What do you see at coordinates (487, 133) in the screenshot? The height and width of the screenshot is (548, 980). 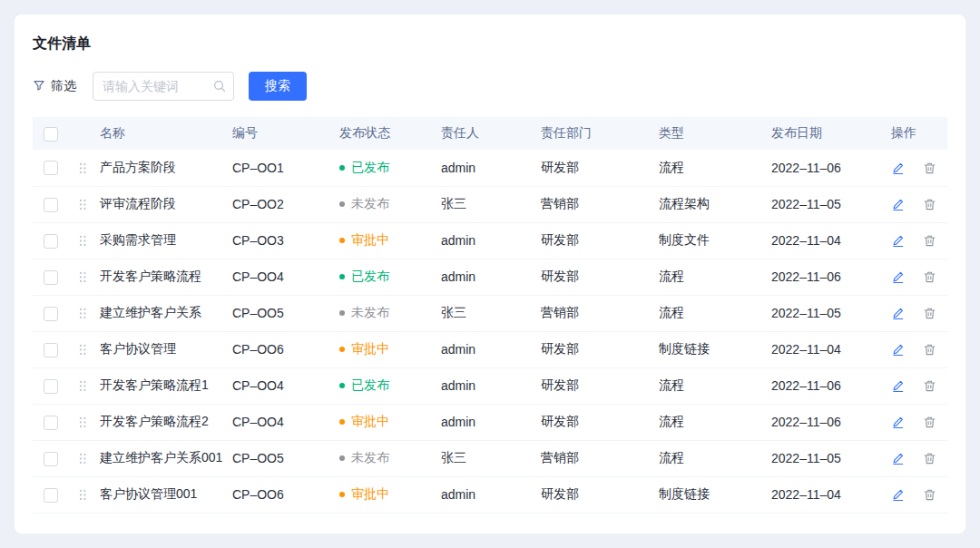 I see `col-header-owner: 责任人` at bounding box center [487, 133].